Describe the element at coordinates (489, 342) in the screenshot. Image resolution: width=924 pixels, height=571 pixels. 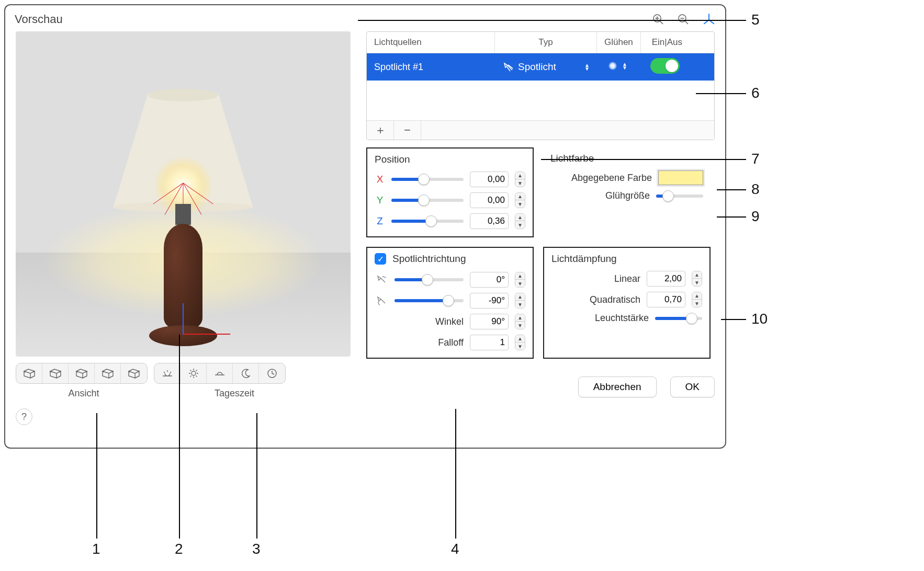
I see `falloff-field` at that location.